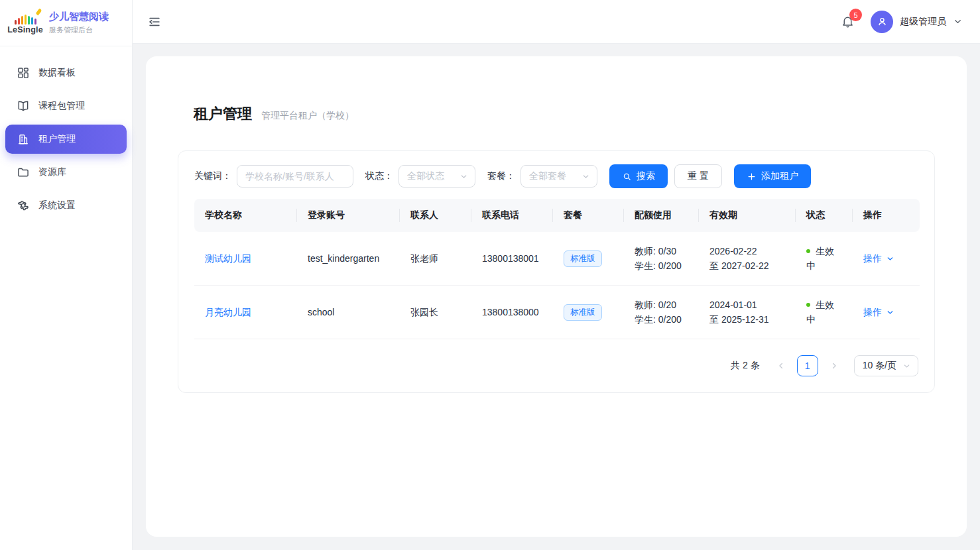  I want to click on sidebar: LeSingle 少儿智慧阅读 服务管理后台 数据看板 课程包管理 租户管理, so click(66, 275).